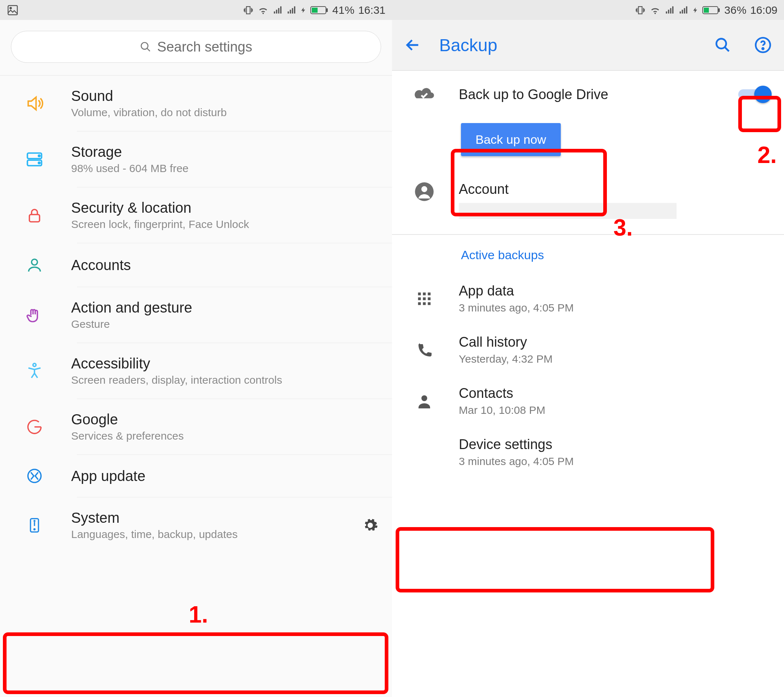 The image size is (784, 697). I want to click on gear-icon, so click(370, 526).